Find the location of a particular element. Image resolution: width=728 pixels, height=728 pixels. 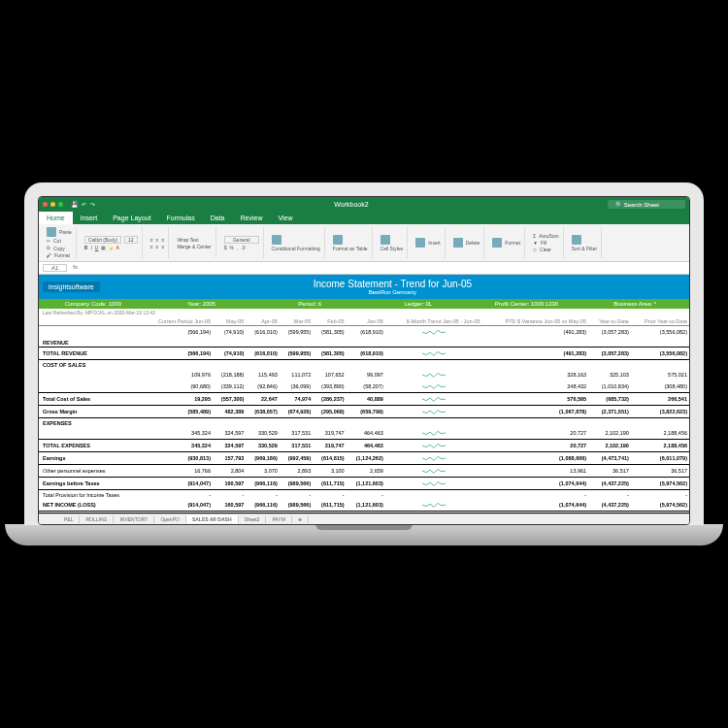

cell: 317,531 is located at coordinates (296, 447).